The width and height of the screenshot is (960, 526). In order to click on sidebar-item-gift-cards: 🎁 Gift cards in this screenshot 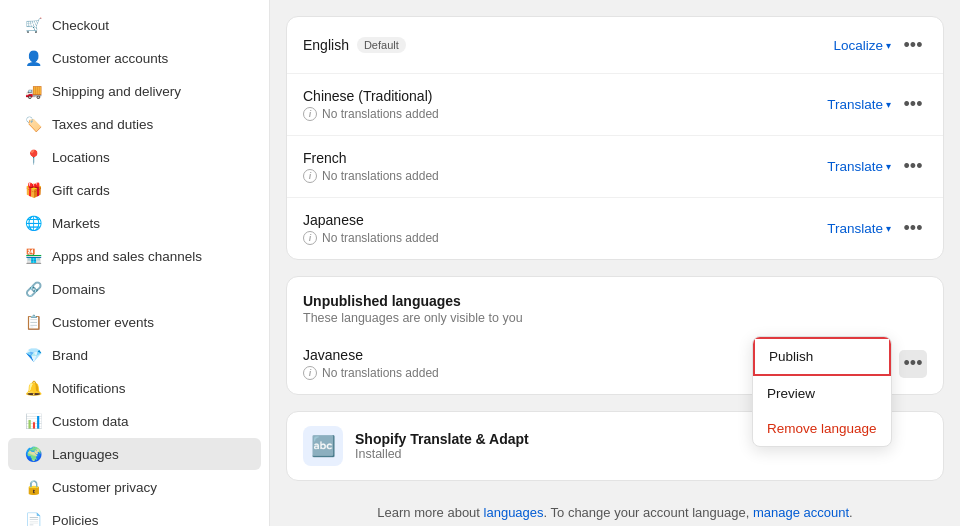, I will do `click(134, 190)`.